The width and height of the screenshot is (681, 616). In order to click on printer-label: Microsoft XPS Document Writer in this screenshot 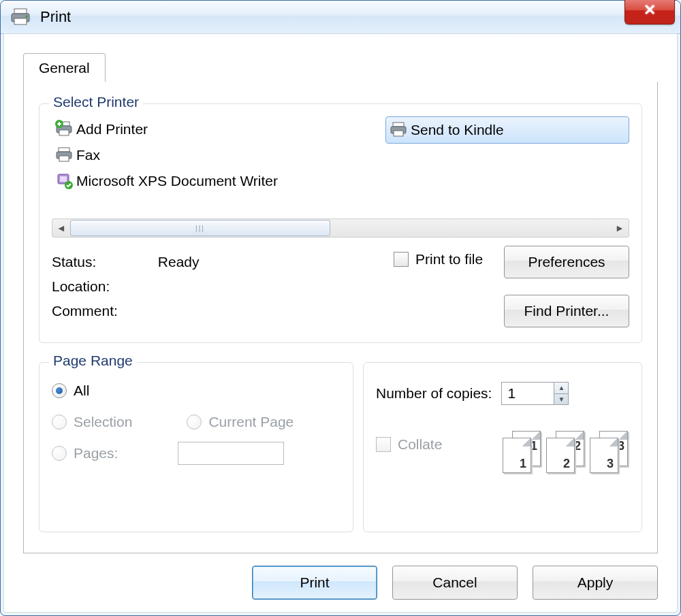, I will do `click(177, 181)`.